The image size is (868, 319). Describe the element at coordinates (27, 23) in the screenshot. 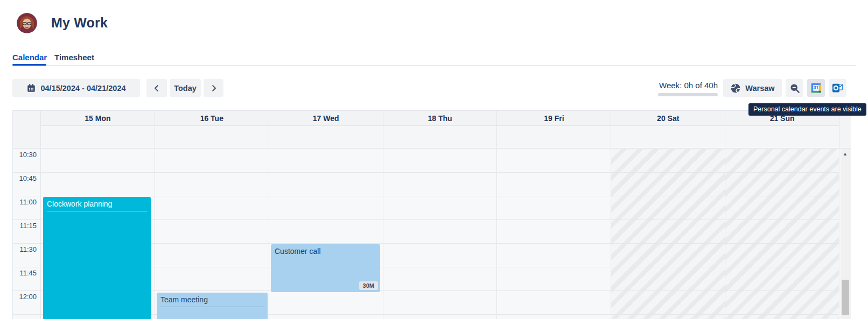

I see `avatar-image` at that location.